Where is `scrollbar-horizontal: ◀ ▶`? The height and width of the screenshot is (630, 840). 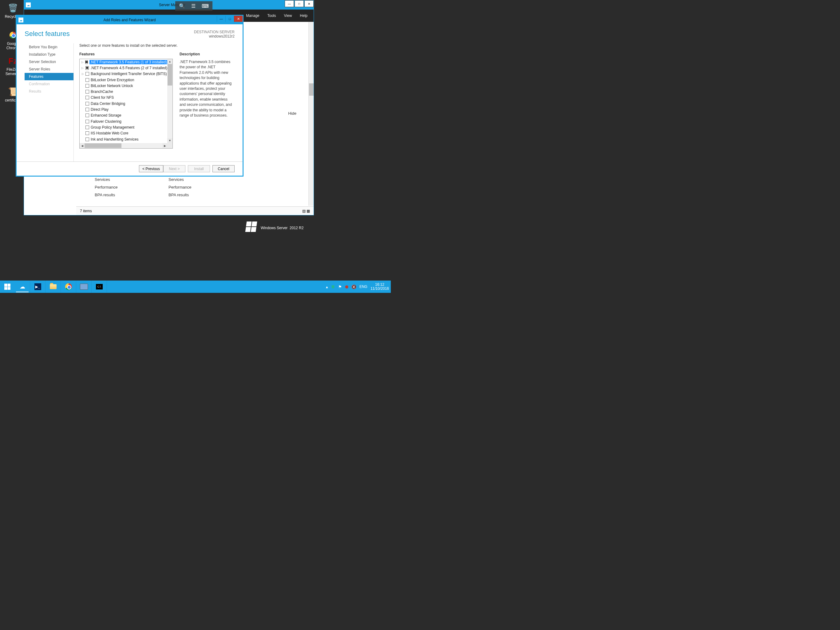 scrollbar-horizontal: ◀ ▶ is located at coordinates (123, 146).